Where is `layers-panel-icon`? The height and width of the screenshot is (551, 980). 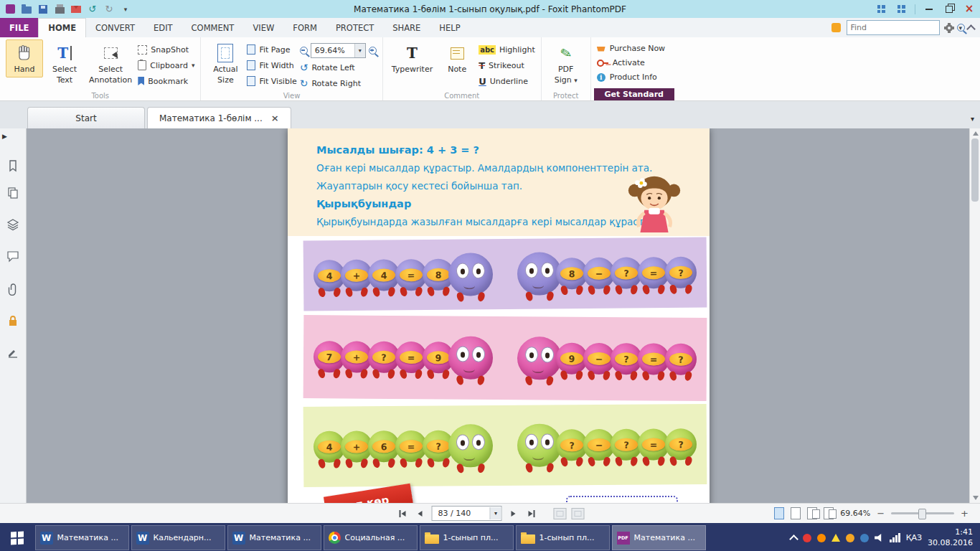
layers-panel-icon is located at coordinates (13, 225).